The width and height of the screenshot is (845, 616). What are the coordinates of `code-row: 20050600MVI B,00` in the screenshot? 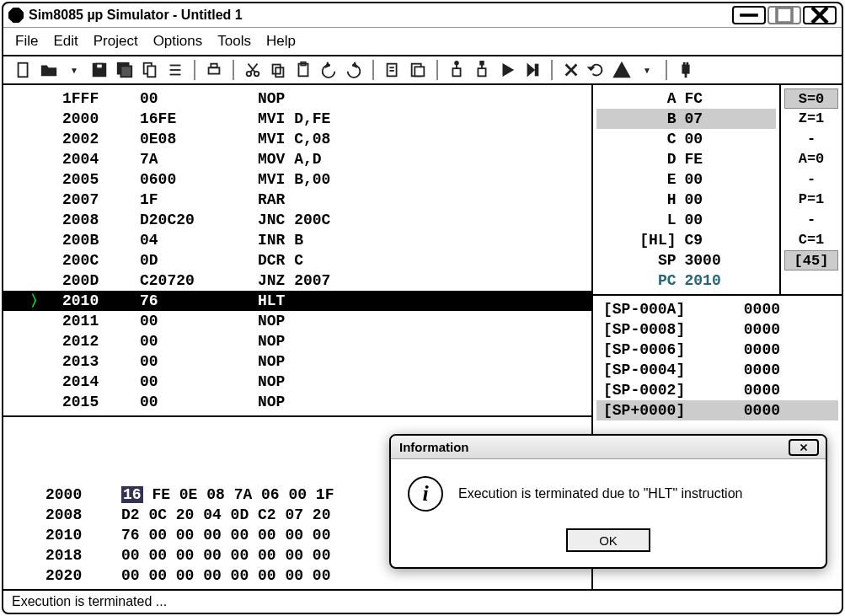 It's located at (297, 179).